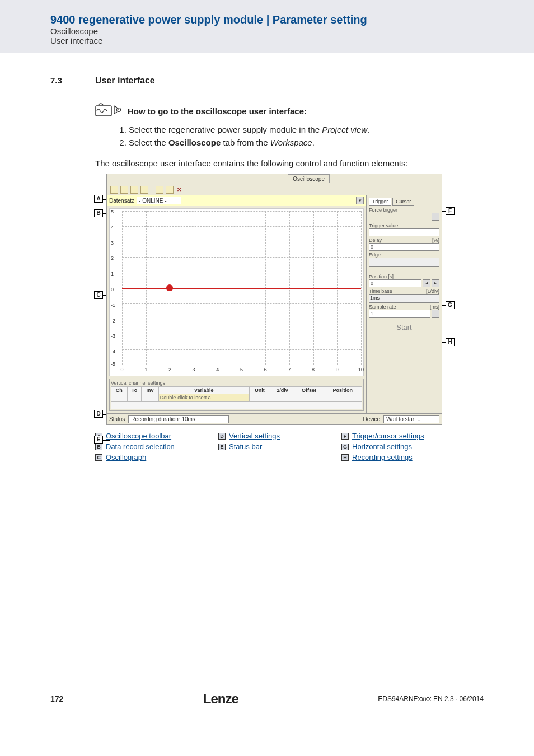  Describe the element at coordinates (274, 419) in the screenshot. I see `status-bar: Status Recording duration: 10ms Device W…` at that location.